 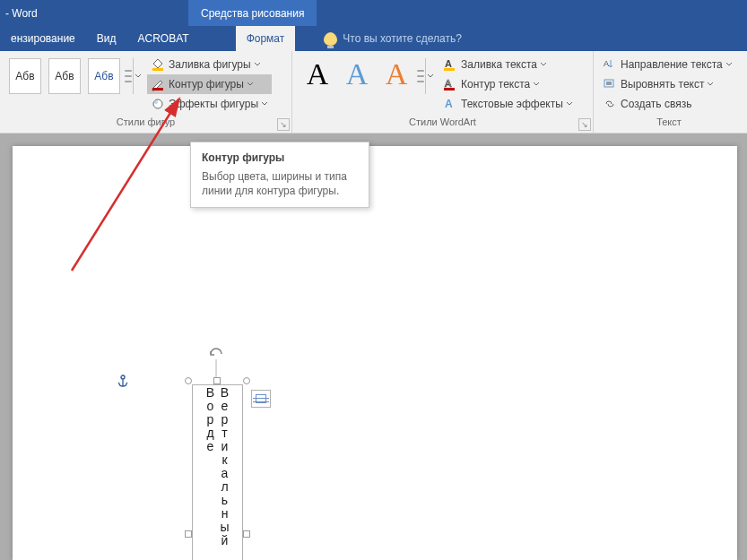 I want to click on wordart-style-3: A, so click(x=396, y=74).